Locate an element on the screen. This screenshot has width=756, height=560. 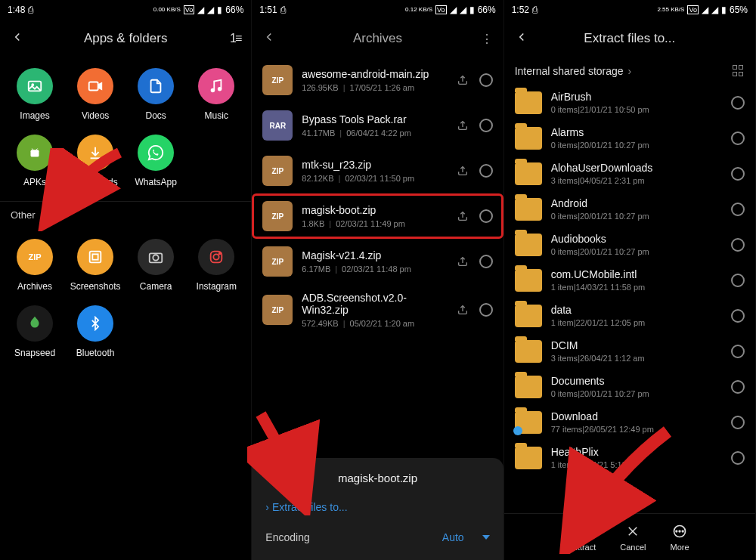
more-button: More is located at coordinates (680, 537).